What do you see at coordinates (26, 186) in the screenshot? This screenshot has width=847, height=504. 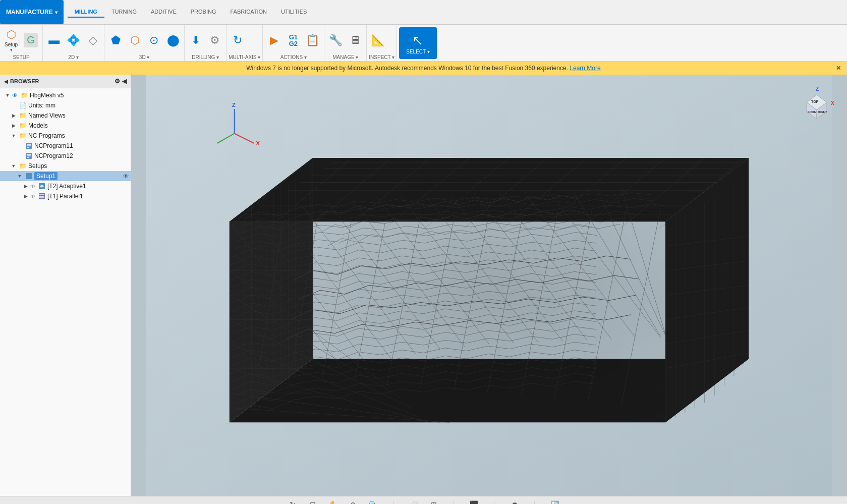 I see `tree-arrow-adaptive1: ▶` at bounding box center [26, 186].